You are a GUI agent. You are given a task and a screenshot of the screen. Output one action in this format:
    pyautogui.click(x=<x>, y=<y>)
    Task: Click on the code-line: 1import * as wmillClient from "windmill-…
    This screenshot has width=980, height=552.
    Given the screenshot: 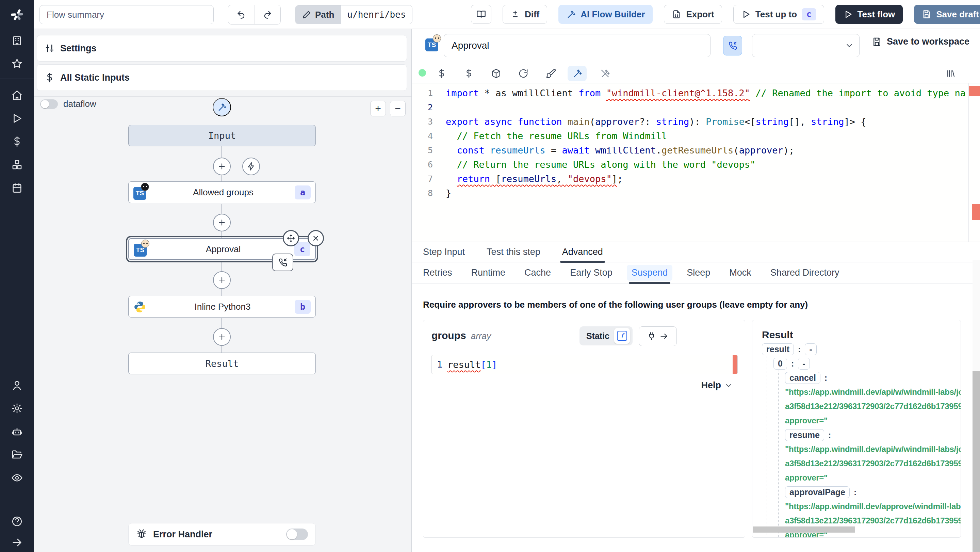 What is the action you would take?
    pyautogui.click(x=696, y=93)
    